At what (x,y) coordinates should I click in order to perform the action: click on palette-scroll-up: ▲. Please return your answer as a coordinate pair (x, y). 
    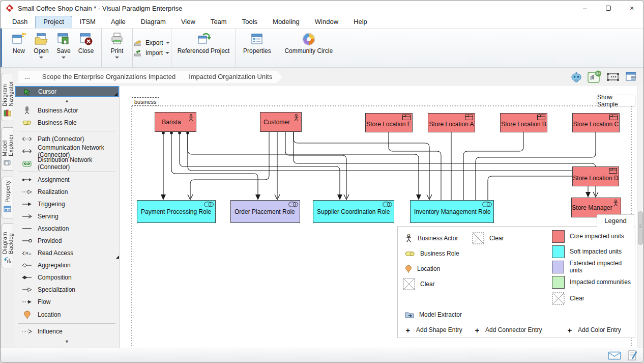
    Looking at the image, I should click on (67, 101).